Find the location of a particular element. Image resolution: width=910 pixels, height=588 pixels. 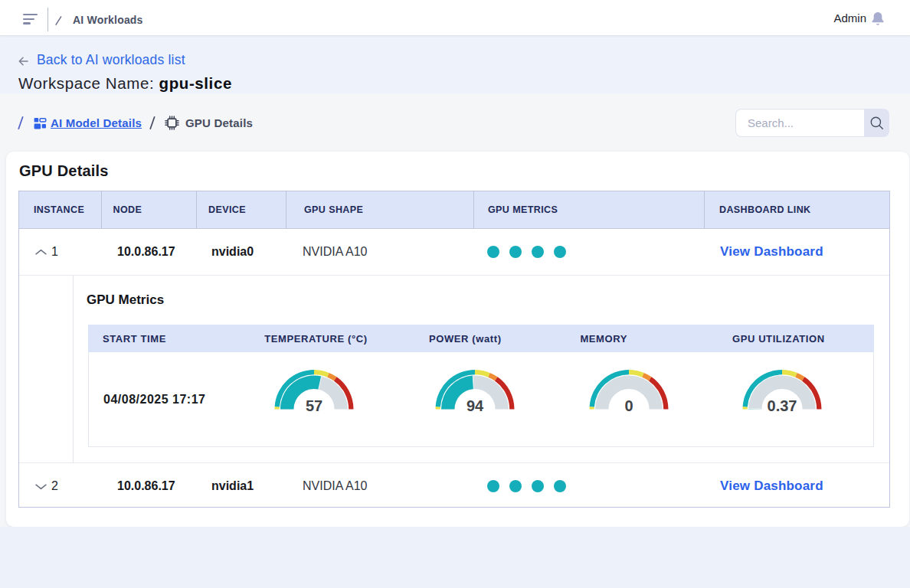

svg-text: 94 is located at coordinates (475, 406).